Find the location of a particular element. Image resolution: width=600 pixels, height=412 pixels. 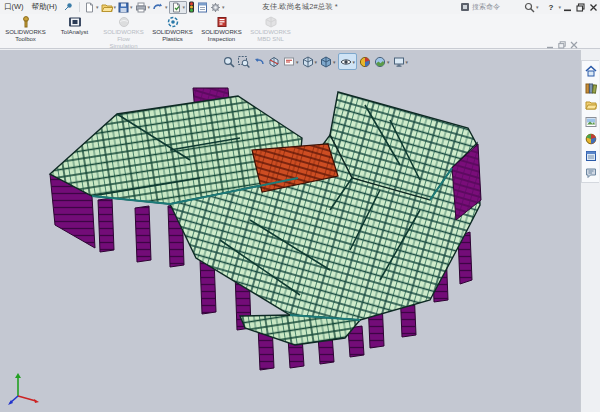

command-manager-ribbon: SOLIDWORKS Toolbox TolAnalyst SOLIDWORKS… is located at coordinates (300, 32).